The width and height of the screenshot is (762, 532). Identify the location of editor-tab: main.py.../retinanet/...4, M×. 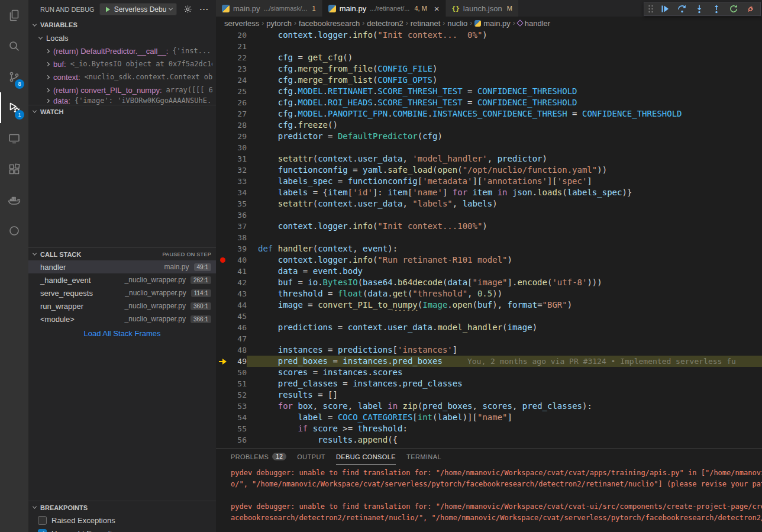
(385, 8).